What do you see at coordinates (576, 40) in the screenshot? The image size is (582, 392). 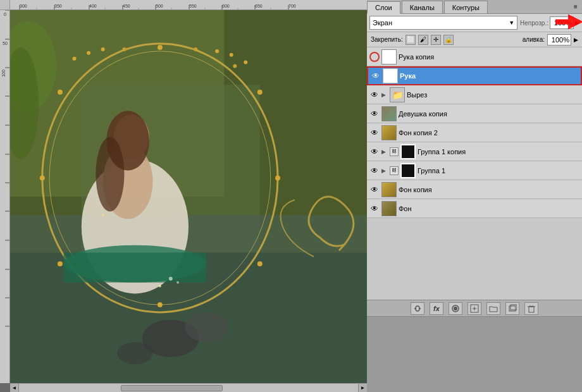 I see `fill-arrow: ▶` at bounding box center [576, 40].